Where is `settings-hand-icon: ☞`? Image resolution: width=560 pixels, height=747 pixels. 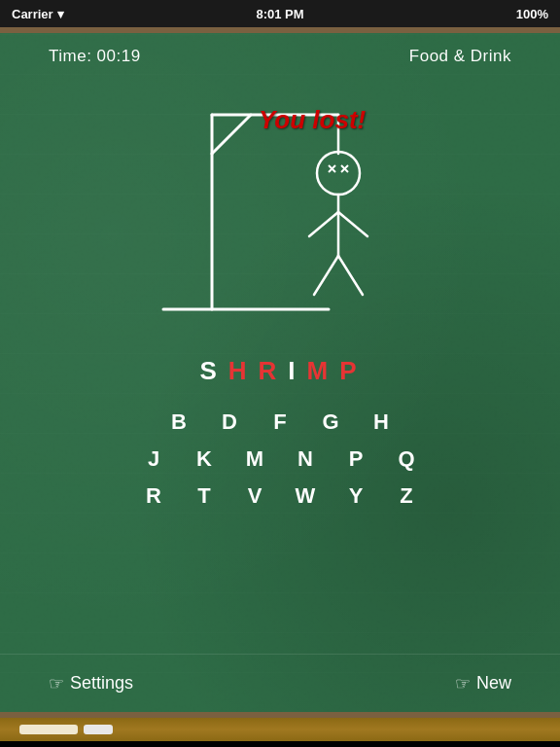 settings-hand-icon: ☞ is located at coordinates (56, 684).